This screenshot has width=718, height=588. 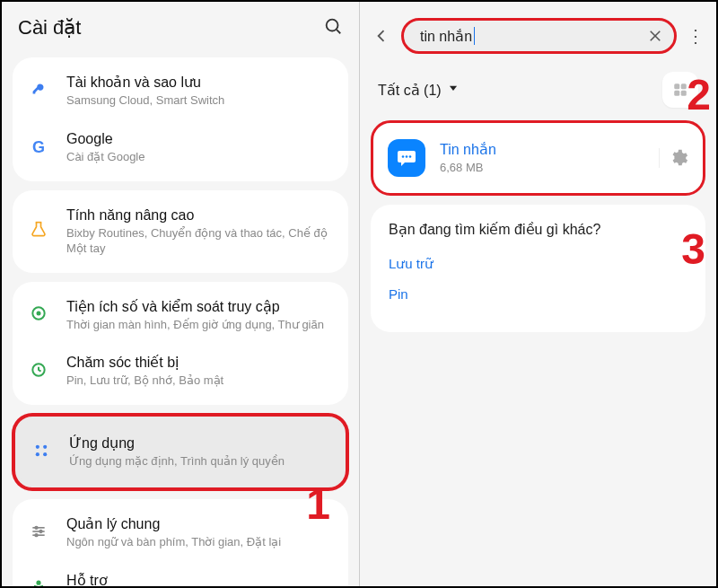 What do you see at coordinates (39, 91) in the screenshot?
I see `key-icon` at bounding box center [39, 91].